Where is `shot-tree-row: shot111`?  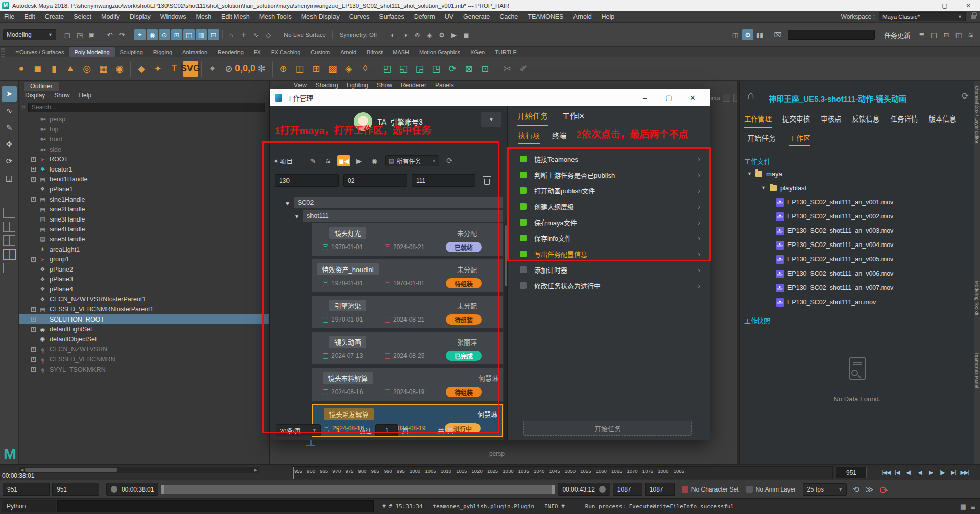 shot-tree-row: shot111 is located at coordinates (403, 215).